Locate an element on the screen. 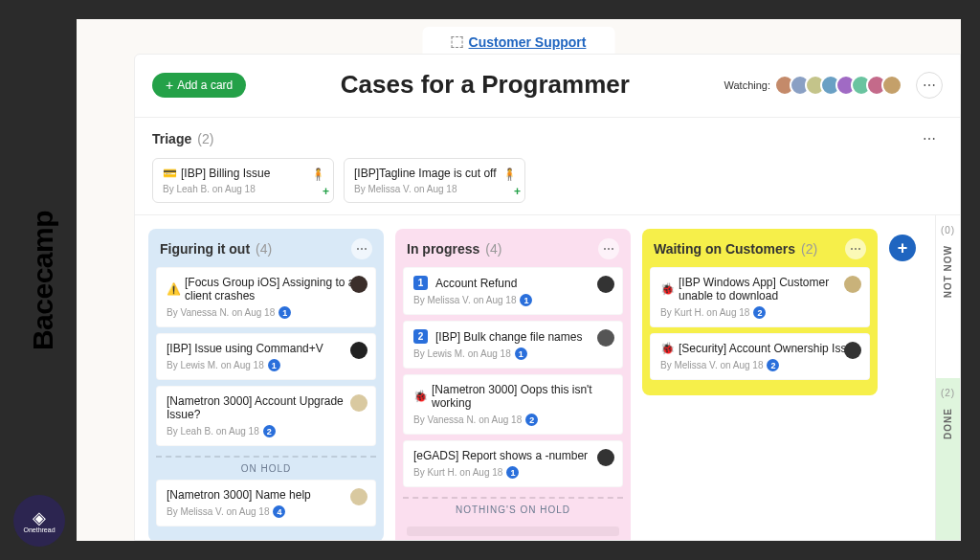  triage-section: Triage (2) ⋯ 💳 [IBP] Billing Issue By Le… is located at coordinates (547, 167).